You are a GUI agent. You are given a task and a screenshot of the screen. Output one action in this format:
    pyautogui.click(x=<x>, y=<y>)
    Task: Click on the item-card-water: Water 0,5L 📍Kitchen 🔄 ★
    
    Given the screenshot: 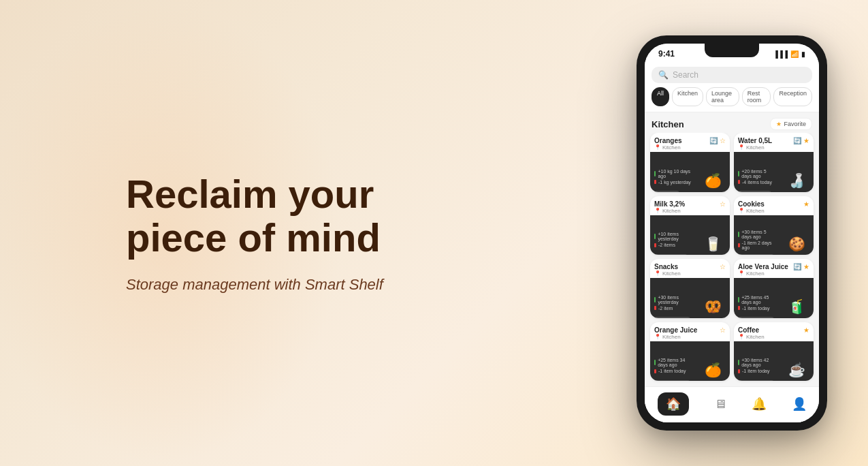 What is the action you would take?
    pyautogui.click(x=773, y=162)
    